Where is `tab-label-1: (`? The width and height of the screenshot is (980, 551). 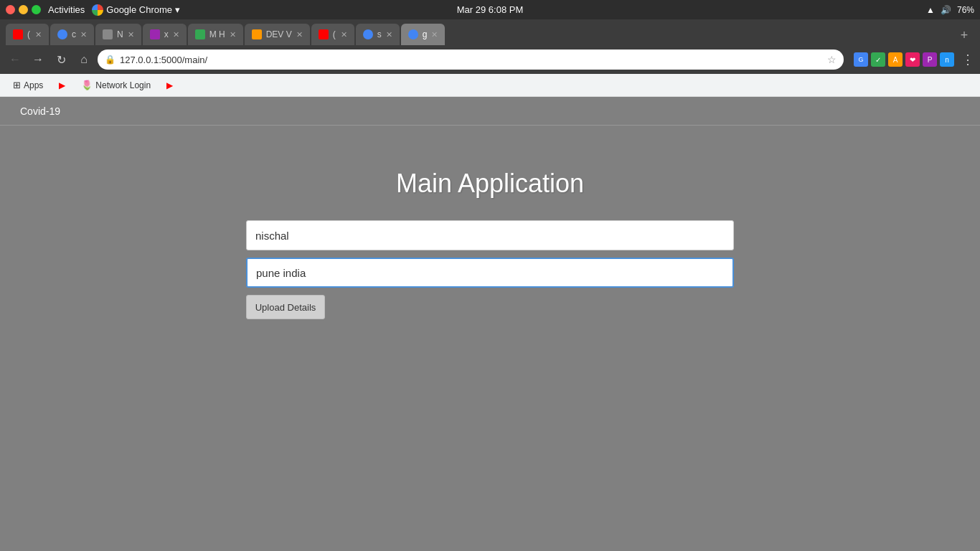
tab-label-1: ( is located at coordinates (29, 34).